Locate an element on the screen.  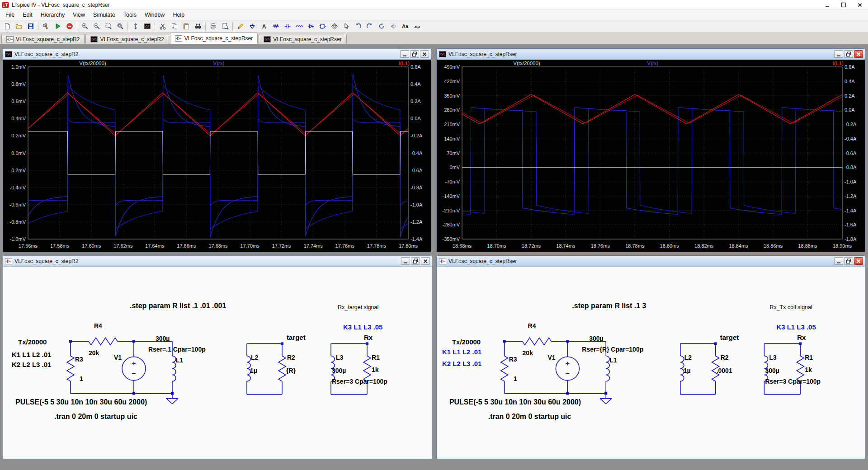
schematic-text: R2 is located at coordinates (725, 357).